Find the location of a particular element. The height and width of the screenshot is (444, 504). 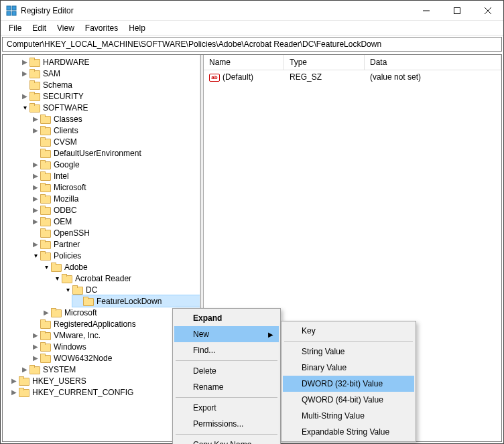

tree-item-acrobat-reader: ▾Acrobat Reader is located at coordinates (125, 279).